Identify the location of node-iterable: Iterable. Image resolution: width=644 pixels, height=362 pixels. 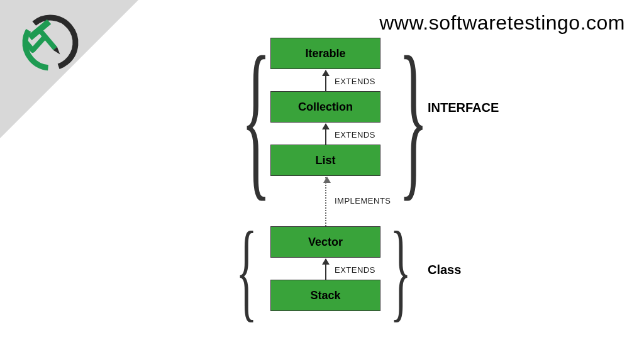
(326, 53).